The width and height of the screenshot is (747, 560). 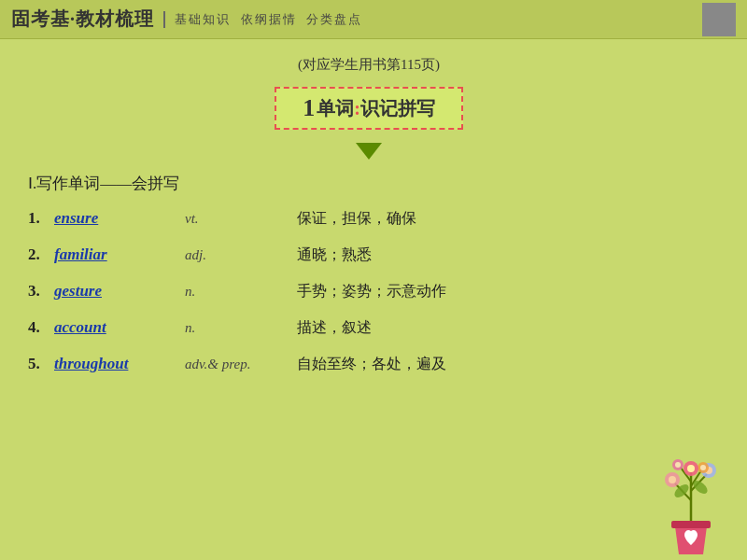 What do you see at coordinates (374, 20) in the screenshot?
I see `header-bar: 固考基·教材梳理 基础知识 依纲据情 分类盘点` at bounding box center [374, 20].